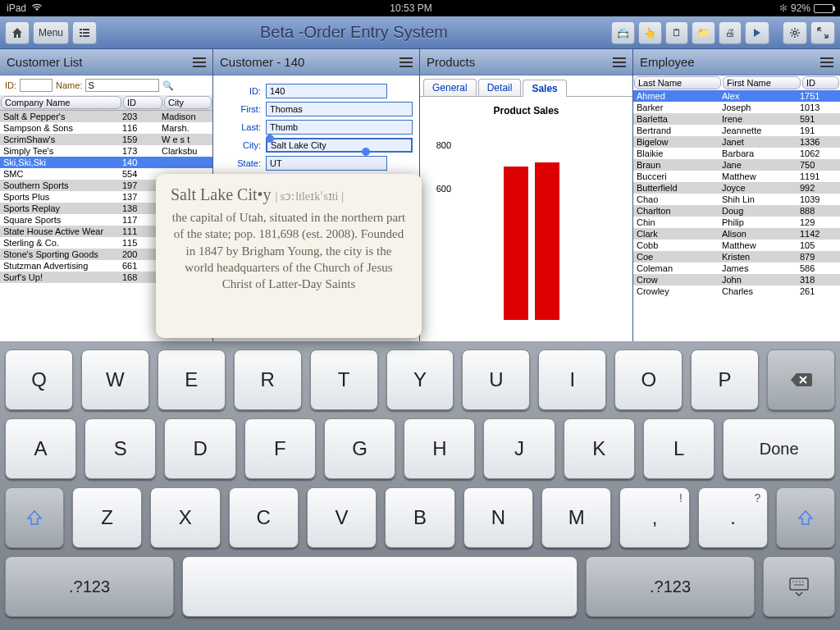 The width and height of the screenshot is (840, 630). I want to click on tab-sales: Sales, so click(545, 89).